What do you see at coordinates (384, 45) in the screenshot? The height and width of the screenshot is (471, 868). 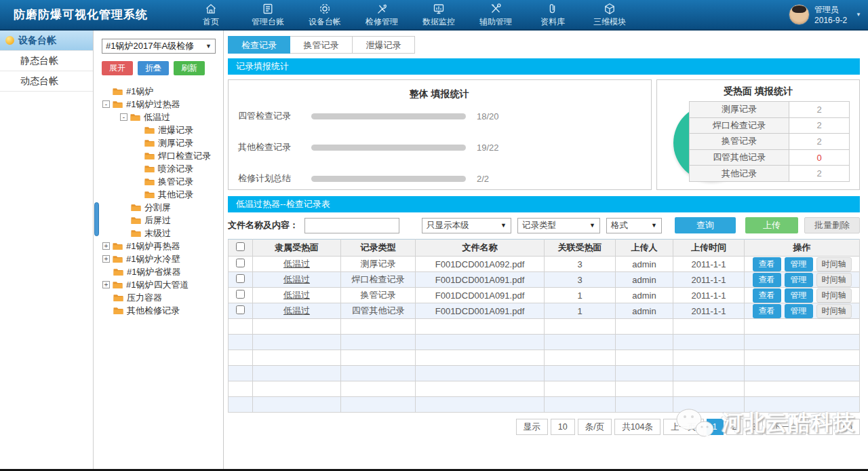 I see `tab-explosion-records: 泄爆记录` at bounding box center [384, 45].